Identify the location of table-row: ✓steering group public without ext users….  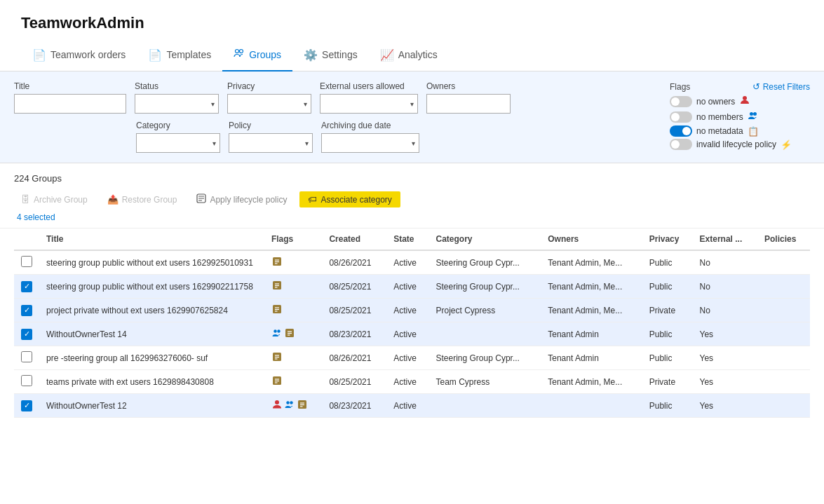
(412, 287).